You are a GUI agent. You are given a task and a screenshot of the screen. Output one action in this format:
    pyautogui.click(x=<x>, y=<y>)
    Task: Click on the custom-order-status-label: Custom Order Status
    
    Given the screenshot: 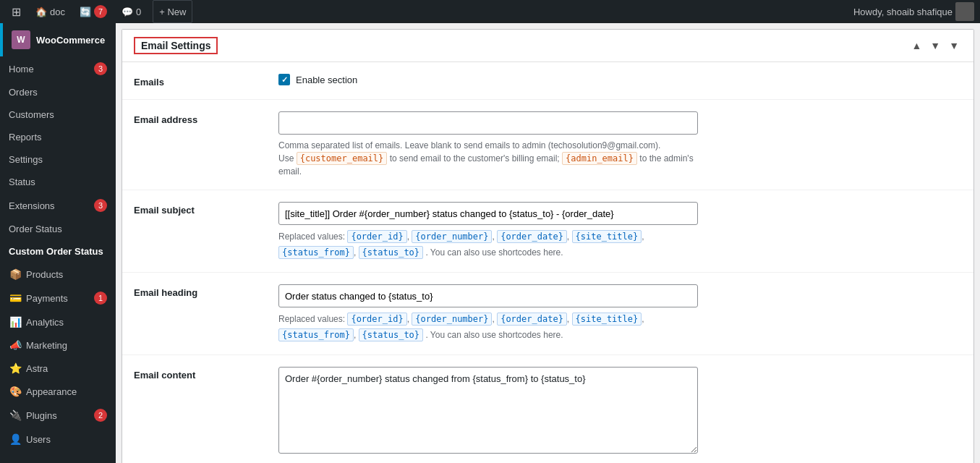 What is the action you would take?
    pyautogui.click(x=56, y=252)
    